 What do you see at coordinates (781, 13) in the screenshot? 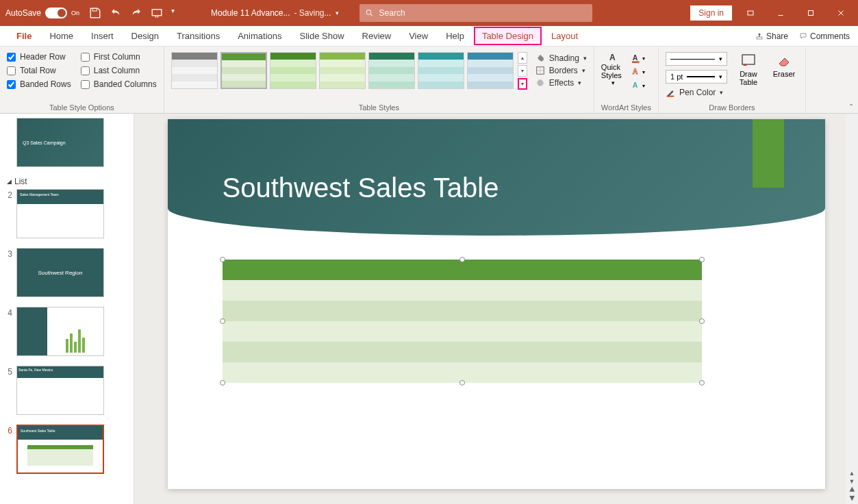
I see `minimize-button` at bounding box center [781, 13].